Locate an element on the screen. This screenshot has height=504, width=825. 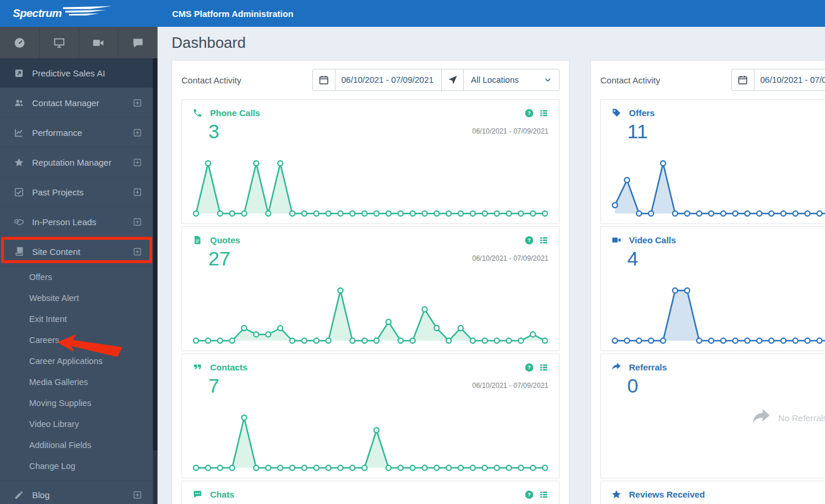
sidebar-item-performance: Performance is located at coordinates (76, 133).